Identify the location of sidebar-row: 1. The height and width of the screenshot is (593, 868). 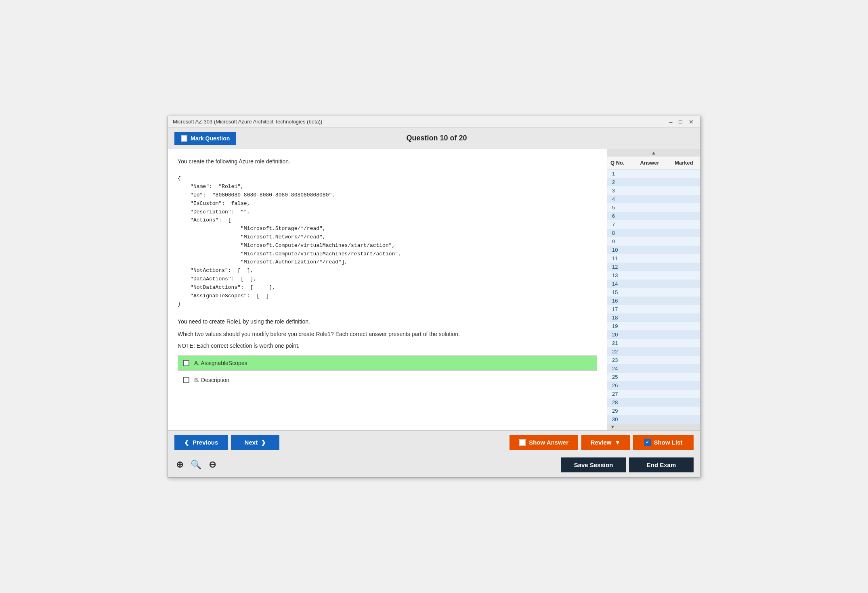
(654, 173).